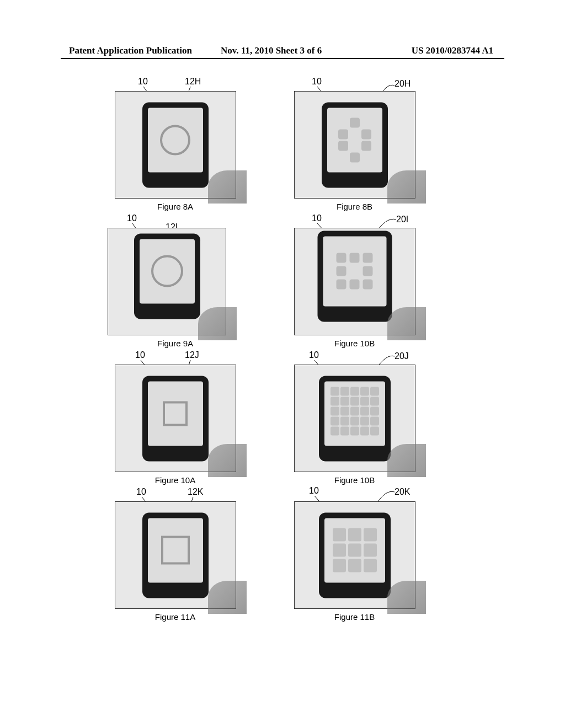  Describe the element at coordinates (284, 419) in the screenshot. I see `figure-row: 10 12J 18 Figure 10A` at that location.